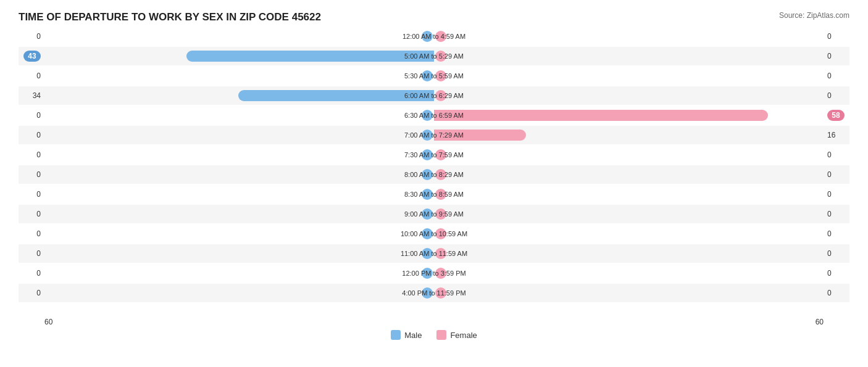 This screenshot has height=367, width=868. I want to click on time-label: 11:00 AM to 11:59 AM, so click(434, 254).